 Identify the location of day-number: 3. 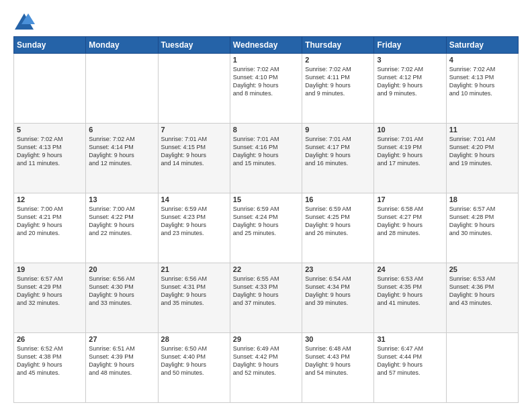
(410, 60).